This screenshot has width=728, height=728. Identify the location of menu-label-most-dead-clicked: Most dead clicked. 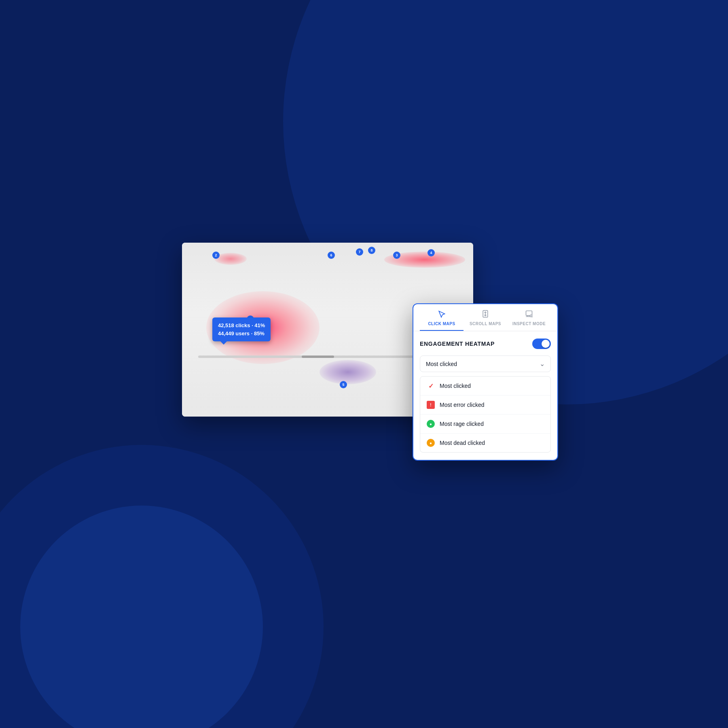
(462, 443).